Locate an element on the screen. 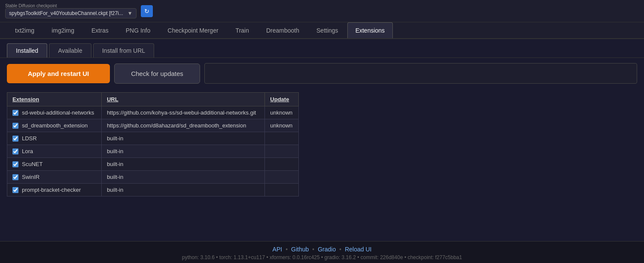  extension-cell: sd-webui-additional-networks is located at coordinates (55, 113).